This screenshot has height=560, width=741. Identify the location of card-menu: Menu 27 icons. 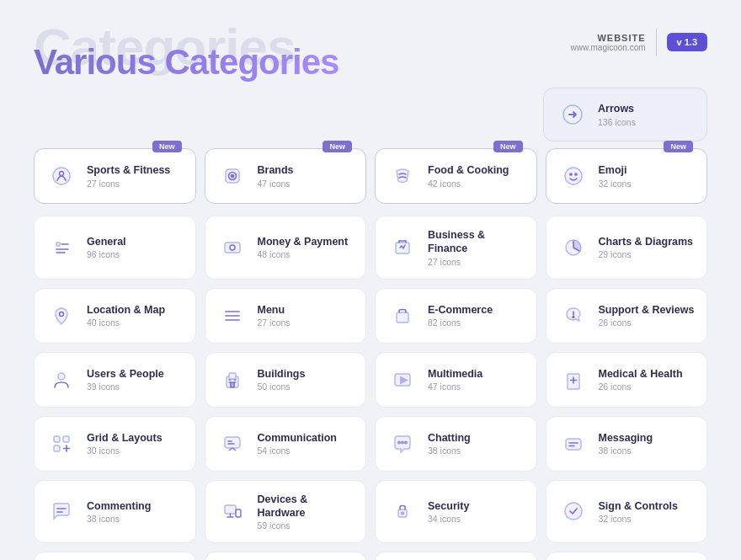
(286, 316).